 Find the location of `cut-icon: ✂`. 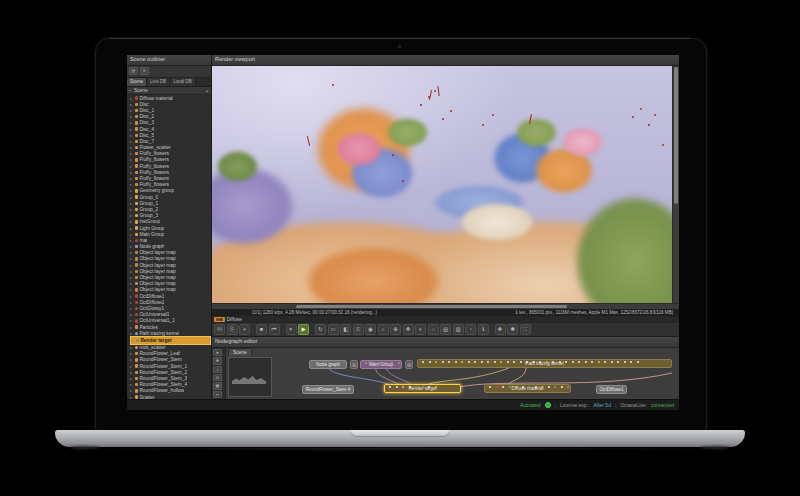

cut-icon: ✂ is located at coordinates (218, 394).